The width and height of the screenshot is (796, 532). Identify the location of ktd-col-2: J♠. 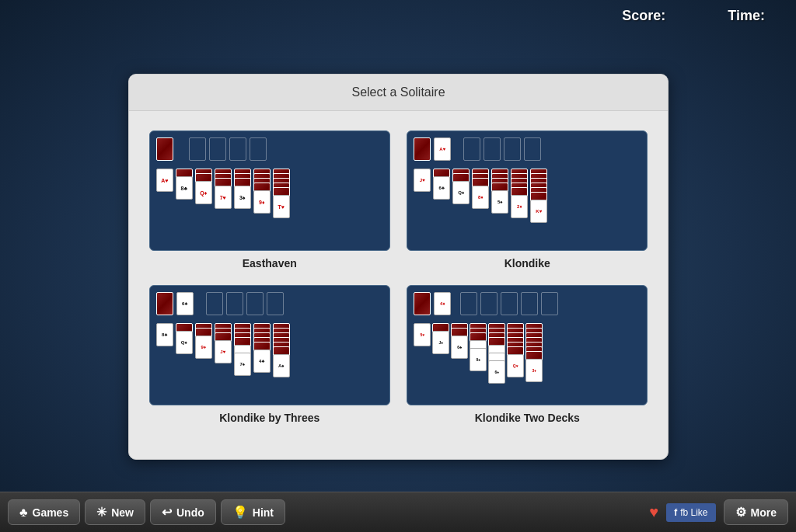
(441, 339).